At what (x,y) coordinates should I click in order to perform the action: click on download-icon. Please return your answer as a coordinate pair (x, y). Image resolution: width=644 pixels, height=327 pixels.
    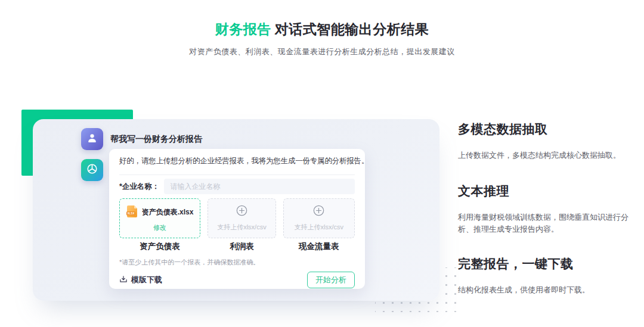
    Looking at the image, I should click on (123, 280).